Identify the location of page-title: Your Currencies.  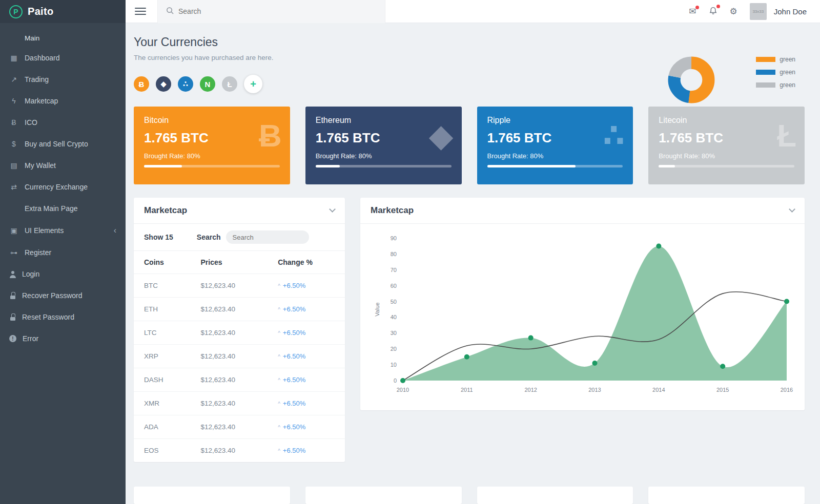
(469, 42).